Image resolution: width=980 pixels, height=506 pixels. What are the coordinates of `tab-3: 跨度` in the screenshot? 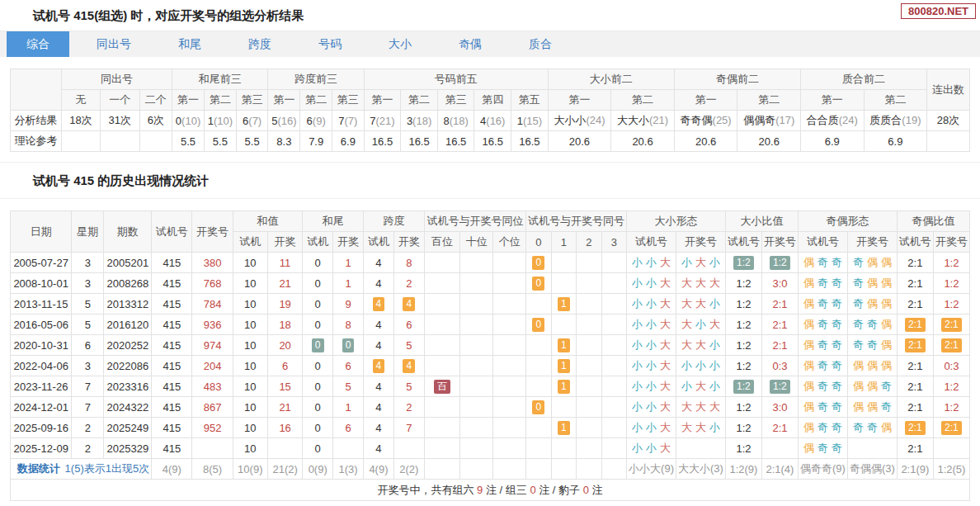 It's located at (260, 45).